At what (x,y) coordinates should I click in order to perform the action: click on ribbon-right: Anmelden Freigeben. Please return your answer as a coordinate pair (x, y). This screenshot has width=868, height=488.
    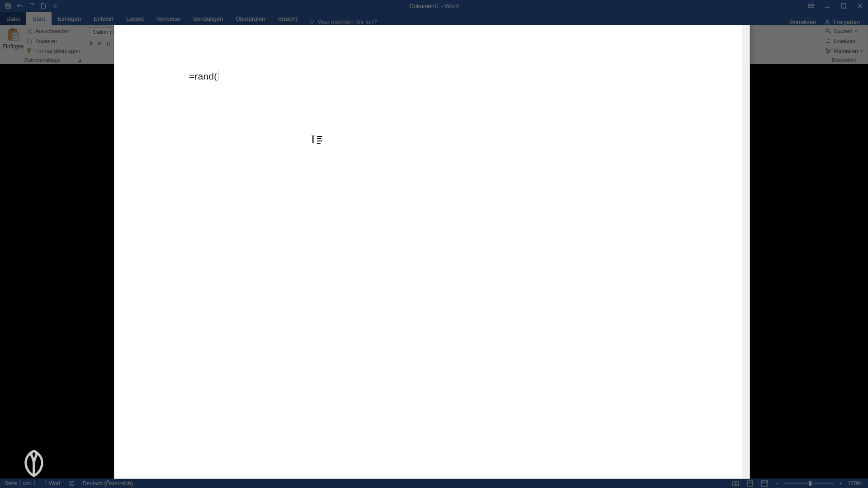
    Looking at the image, I should click on (829, 22).